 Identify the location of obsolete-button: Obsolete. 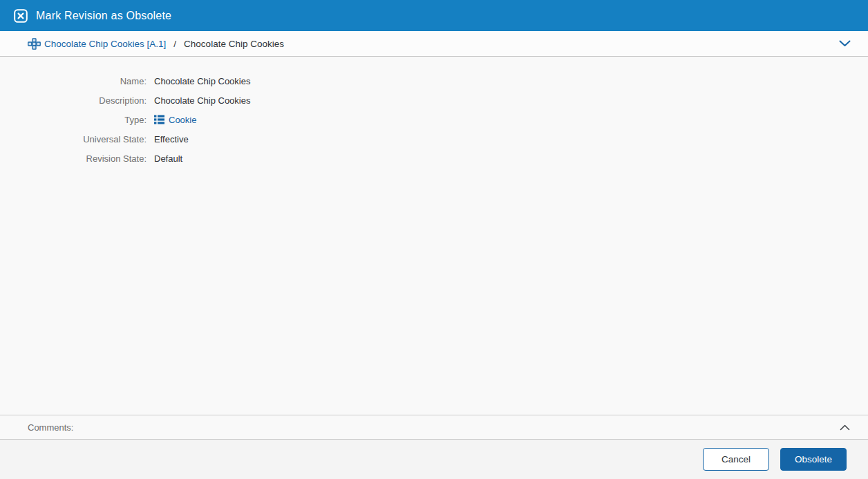
(813, 459).